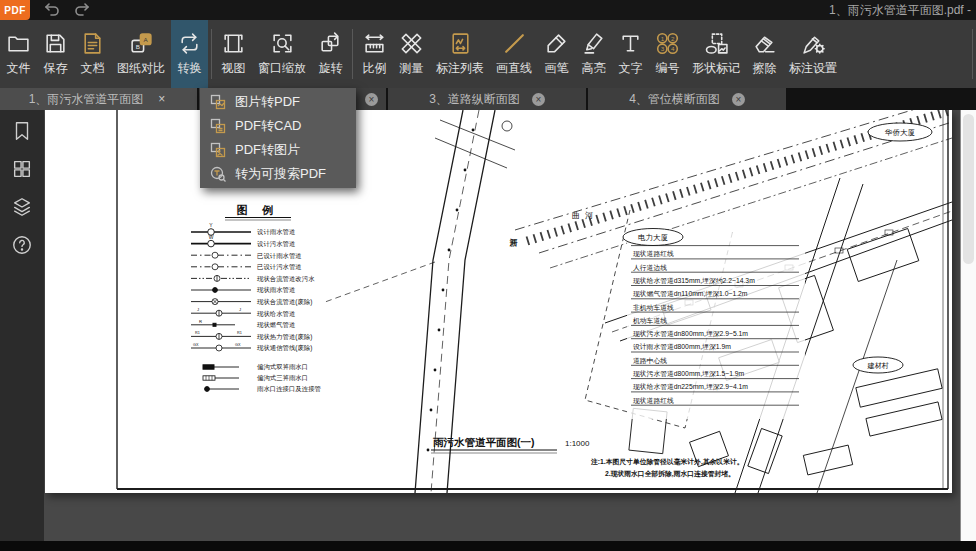  Describe the element at coordinates (451, 290) in the screenshot. I see `manhole-dots` at that location.